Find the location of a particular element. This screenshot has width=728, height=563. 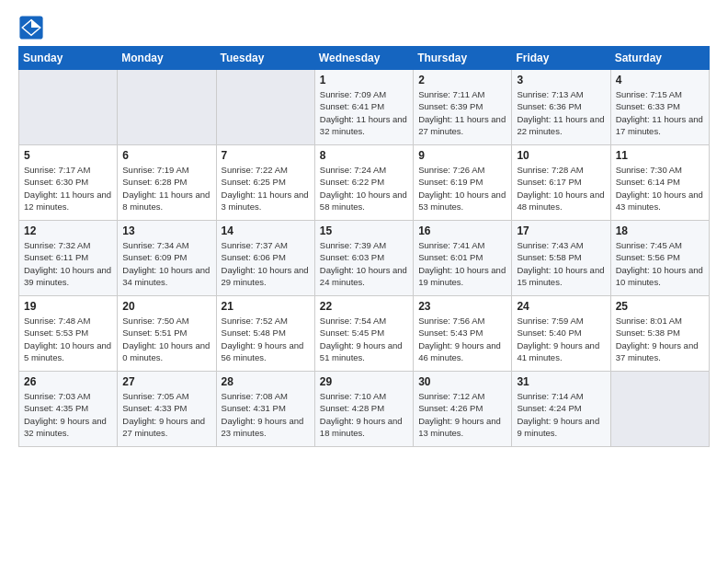

day-number: 11 is located at coordinates (660, 155).